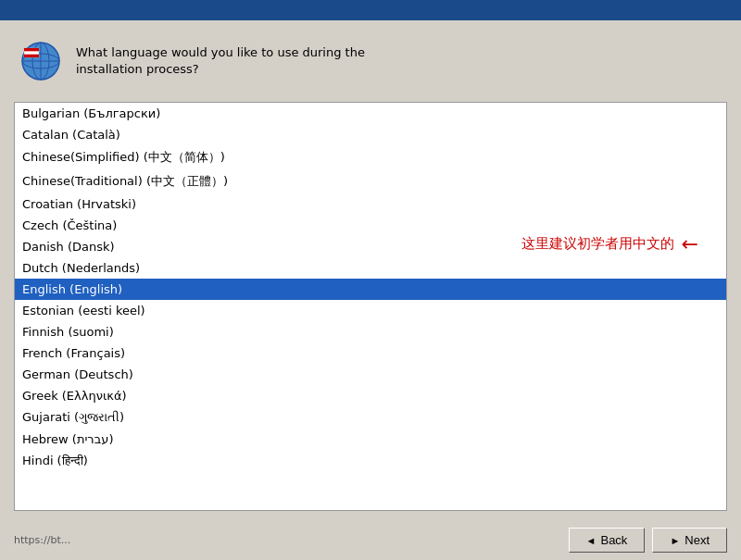 The height and width of the screenshot is (560, 741). What do you see at coordinates (689, 541) in the screenshot?
I see `next-button: ► Next` at bounding box center [689, 541].